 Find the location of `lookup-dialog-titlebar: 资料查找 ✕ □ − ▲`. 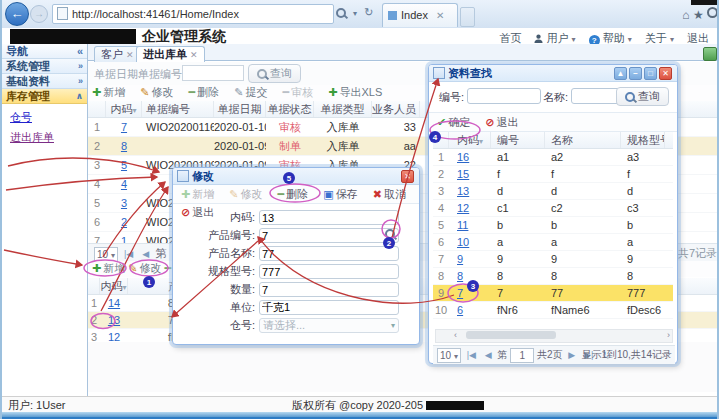

lookup-dialog-titlebar: 资料查找 ✕ □ − ▲ is located at coordinates (553, 74).